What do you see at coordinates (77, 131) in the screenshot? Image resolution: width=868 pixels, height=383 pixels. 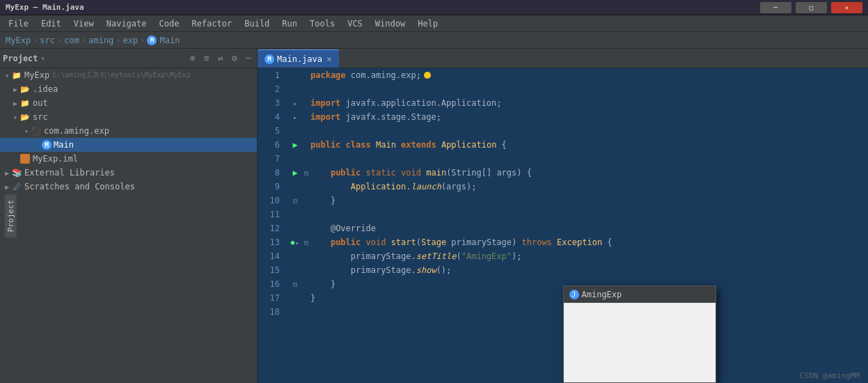 I see `tree-label-package: com.aming.exp` at bounding box center [77, 131].